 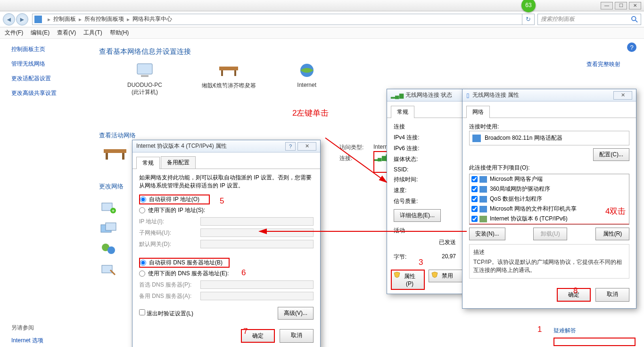 What do you see at coordinates (257, 233) in the screenshot?
I see `mask-field` at bounding box center [257, 233].